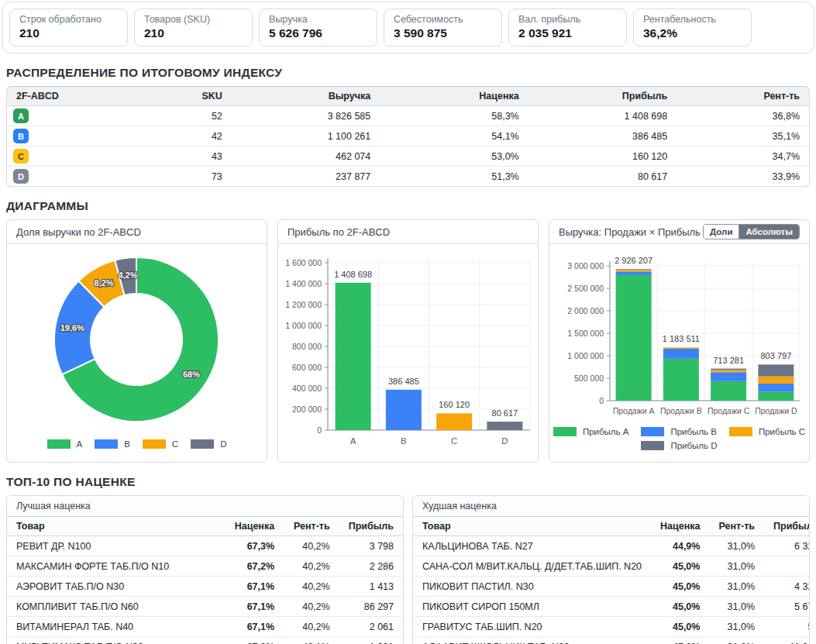 The image size is (816, 644). What do you see at coordinates (307, 409) in the screenshot?
I see `y-tick-label: 200 000` at bounding box center [307, 409].